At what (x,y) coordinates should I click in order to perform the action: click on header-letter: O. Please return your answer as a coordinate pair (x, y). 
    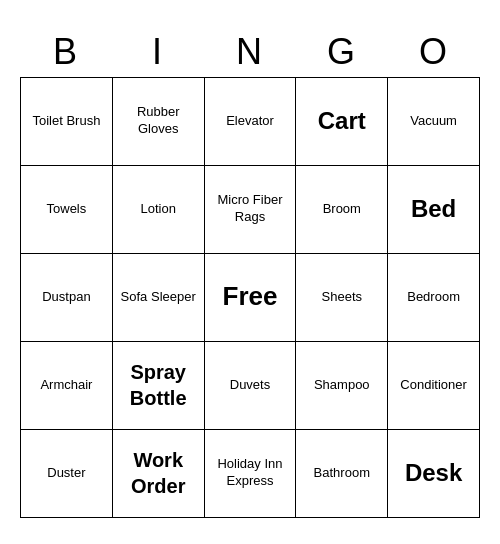
    Looking at the image, I should click on (434, 52).